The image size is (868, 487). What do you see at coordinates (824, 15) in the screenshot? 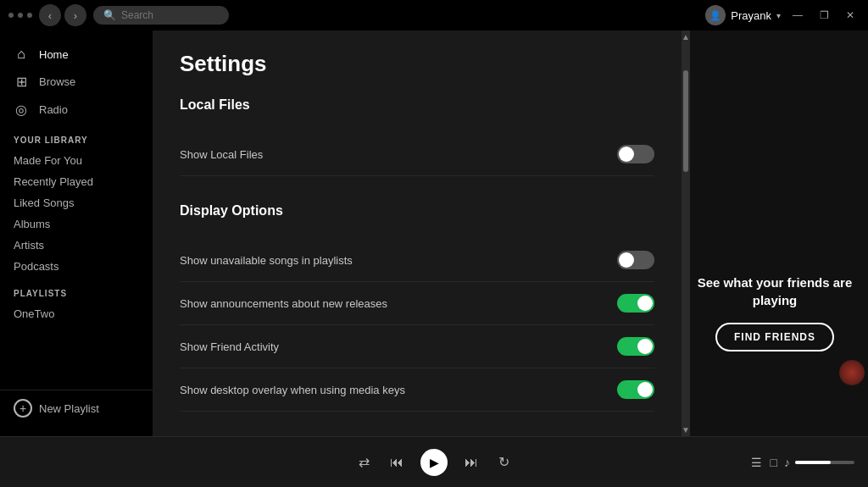
I see `restore-button: ❐` at bounding box center [824, 15].